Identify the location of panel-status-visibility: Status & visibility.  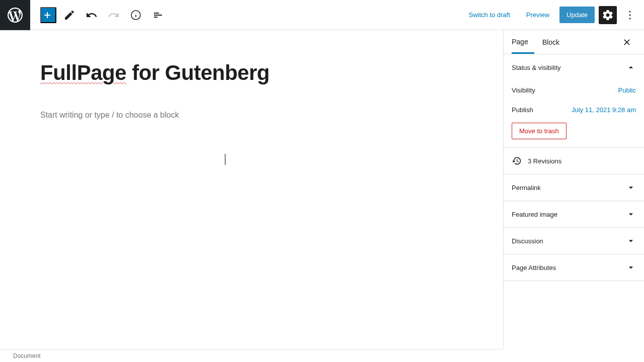
(574, 67).